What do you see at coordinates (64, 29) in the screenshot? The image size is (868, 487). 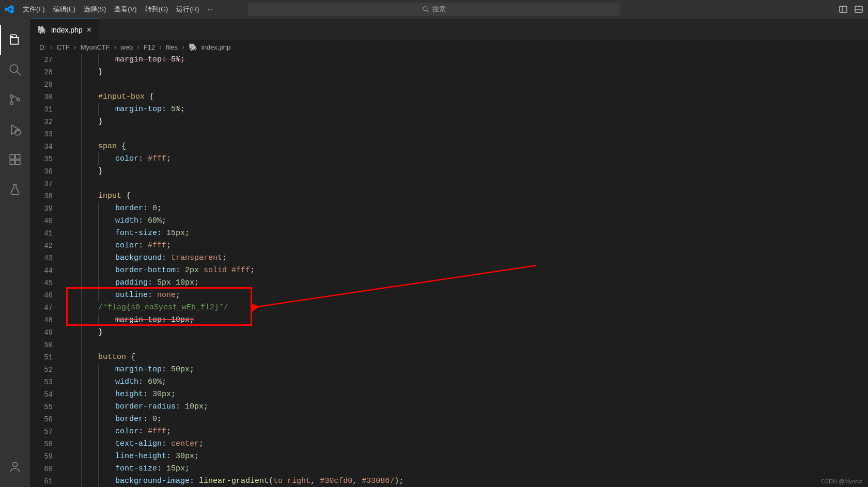 I see `tab-index-php: 🐘 index.php ×` at bounding box center [64, 29].